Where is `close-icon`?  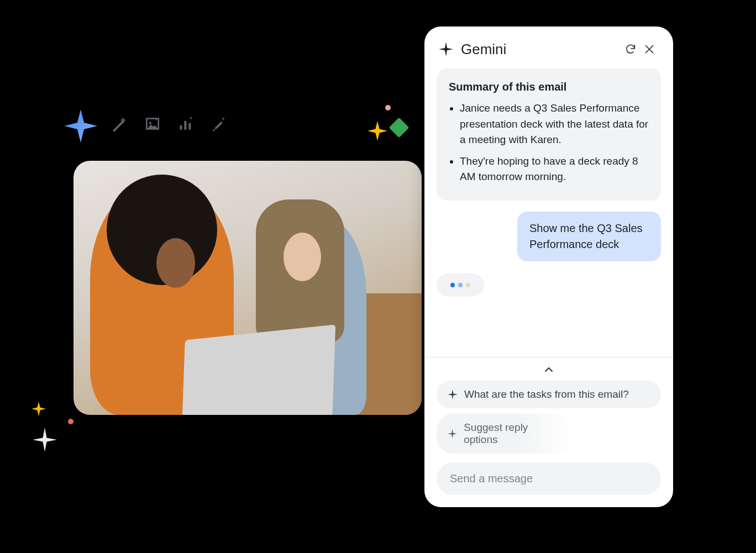 close-icon is located at coordinates (649, 49).